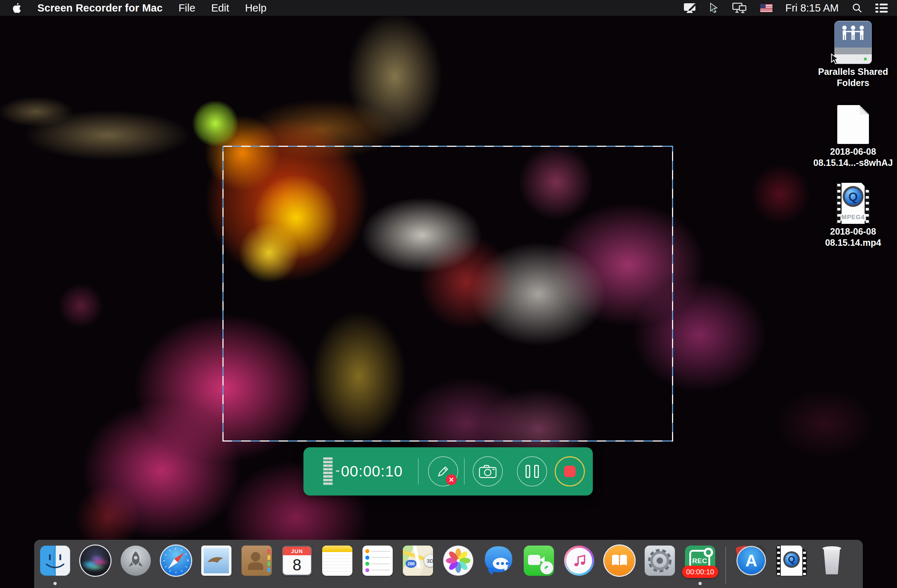  I want to click on us-flag-icon, so click(767, 8).